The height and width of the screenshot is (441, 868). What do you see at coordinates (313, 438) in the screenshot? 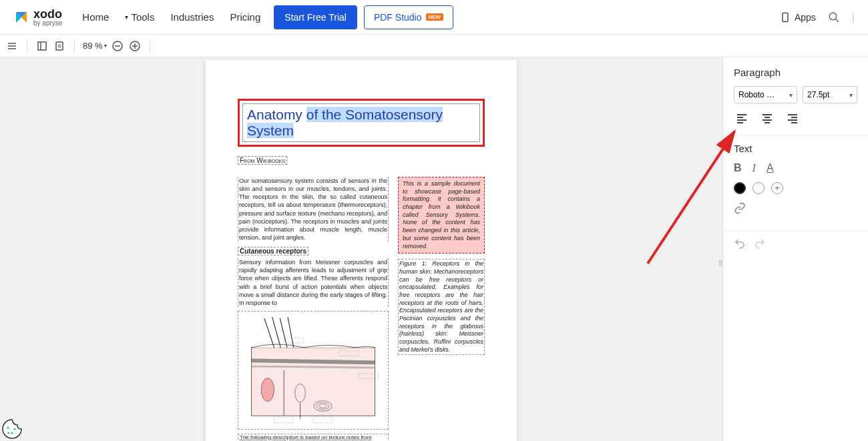
I see `footnote: The following description is based on le…` at bounding box center [313, 438].